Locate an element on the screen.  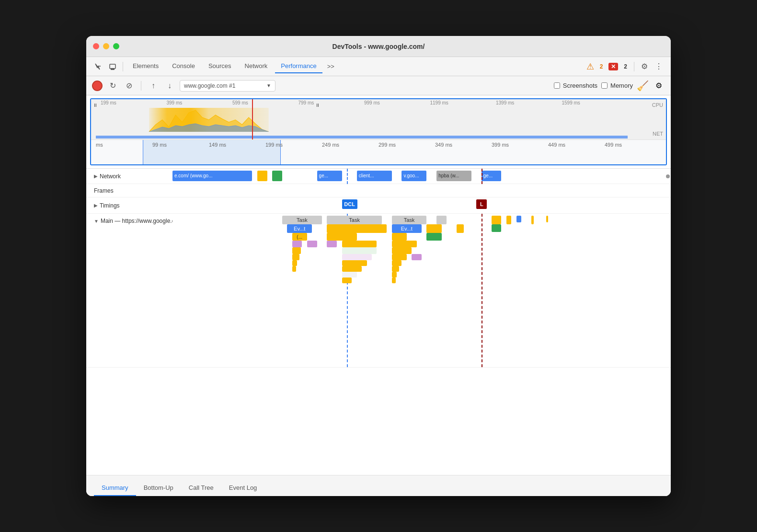
titlebar: DevTools - www.google.com/ is located at coordinates (378, 46).